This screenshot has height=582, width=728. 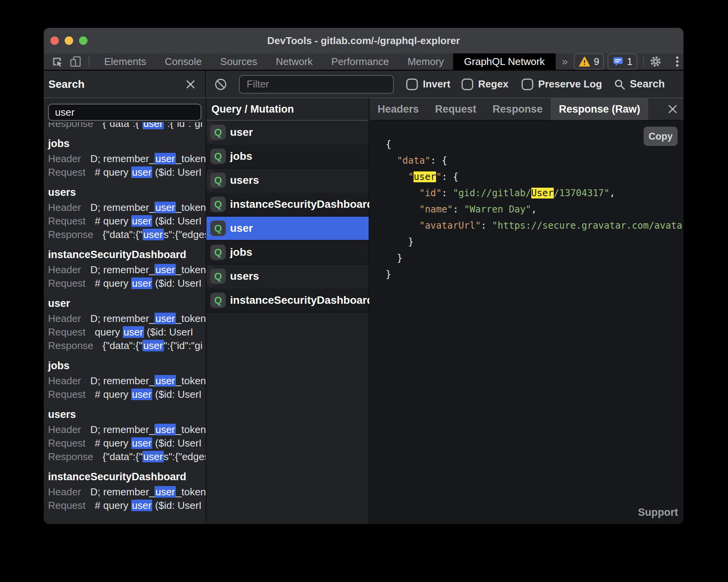 What do you see at coordinates (185, 457) in the screenshot?
I see `result-text: s":{"edges` at bounding box center [185, 457].